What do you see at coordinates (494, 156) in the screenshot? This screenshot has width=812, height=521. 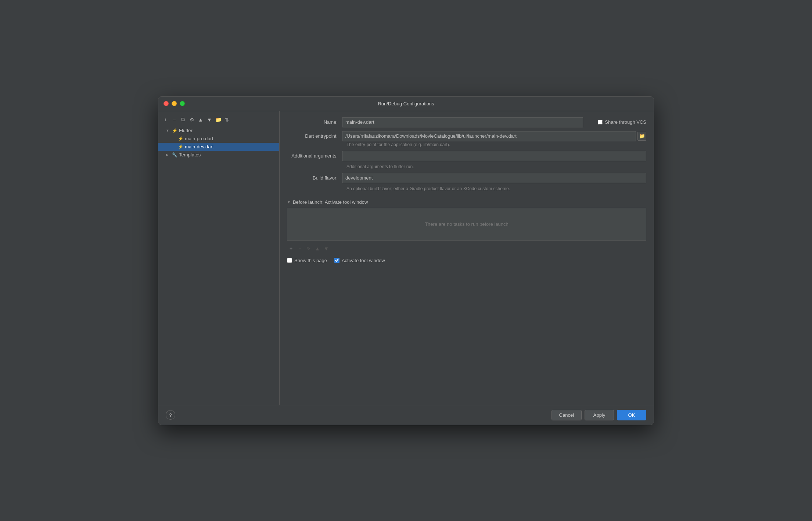 I see `additional-args-input` at bounding box center [494, 156].